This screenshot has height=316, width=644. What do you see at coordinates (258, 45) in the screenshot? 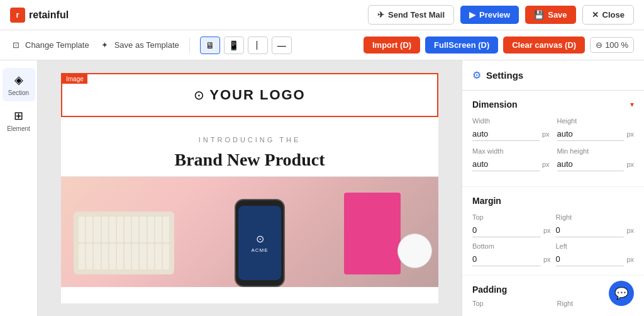
I see `mobile-icon-1: —` at bounding box center [258, 45].